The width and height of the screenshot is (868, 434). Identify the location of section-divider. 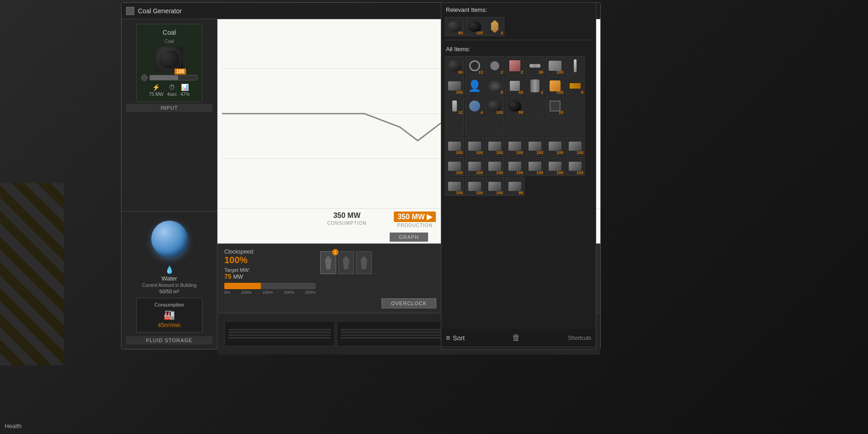
(519, 40).